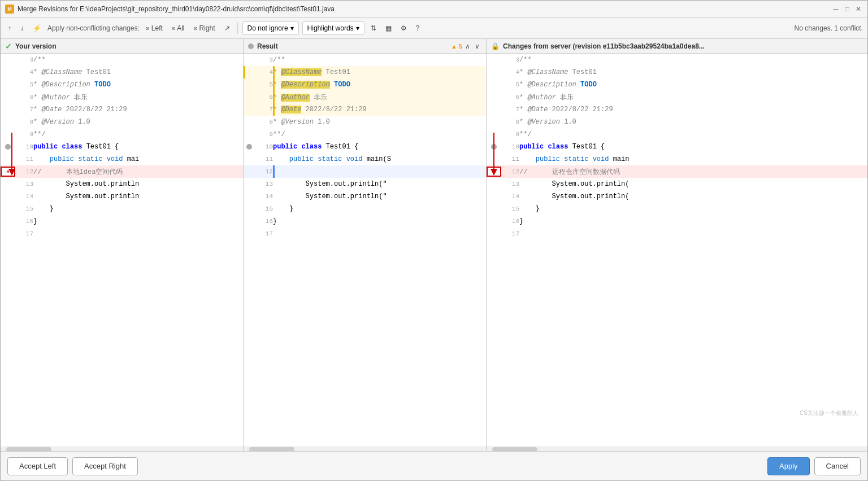 This screenshot has height=481, width=868. Describe the element at coordinates (10, 9) in the screenshot. I see `app-icon: M` at that location.